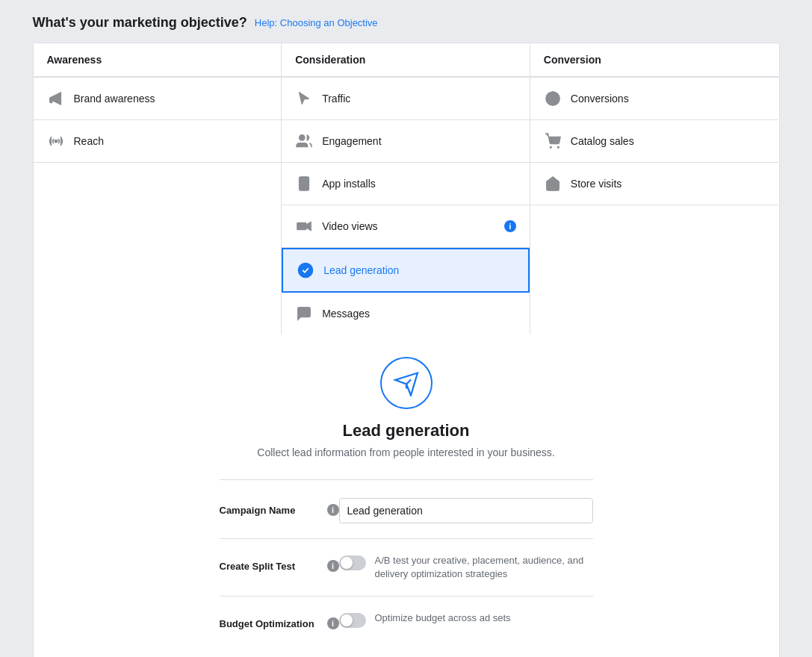  I want to click on objectives-header: Awareness Consideration Conversion, so click(406, 60).